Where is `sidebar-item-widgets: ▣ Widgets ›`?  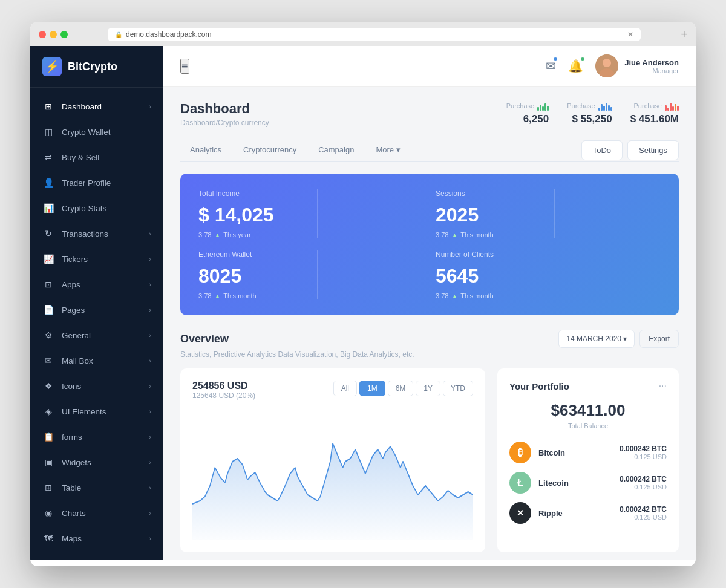 sidebar-item-widgets: ▣ Widgets › is located at coordinates (97, 462).